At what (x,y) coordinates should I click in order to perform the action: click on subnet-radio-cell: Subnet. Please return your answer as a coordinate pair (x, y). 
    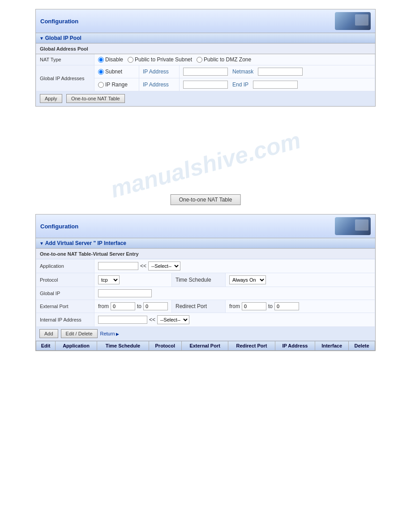
    Looking at the image, I should click on (117, 72).